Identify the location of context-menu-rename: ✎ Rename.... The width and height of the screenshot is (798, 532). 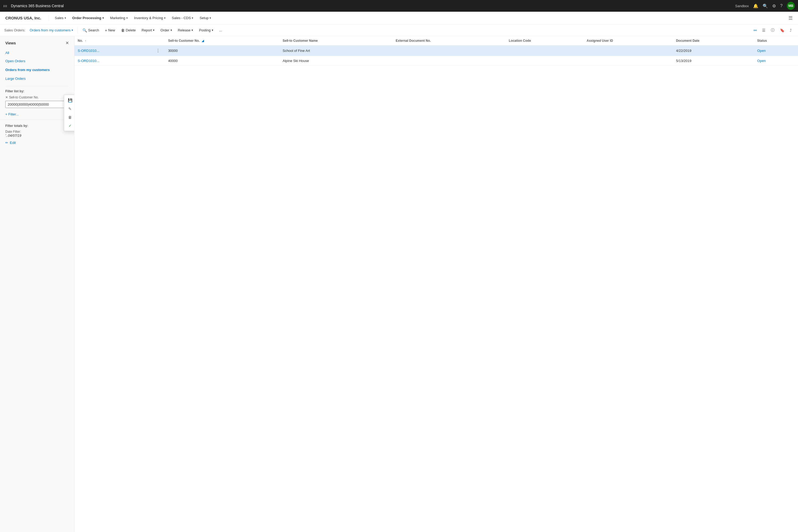
(69, 109).